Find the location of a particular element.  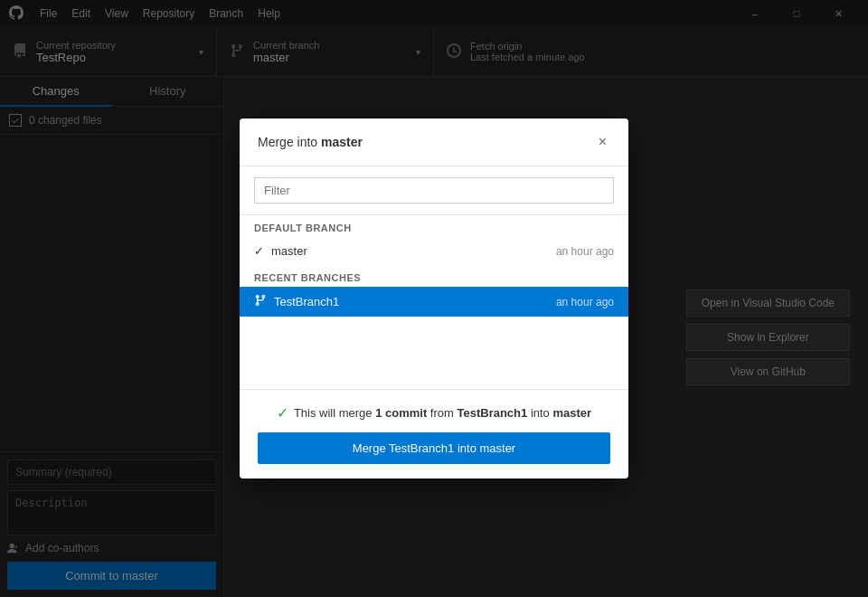

default-branch-label: Default branch is located at coordinates (434, 226).